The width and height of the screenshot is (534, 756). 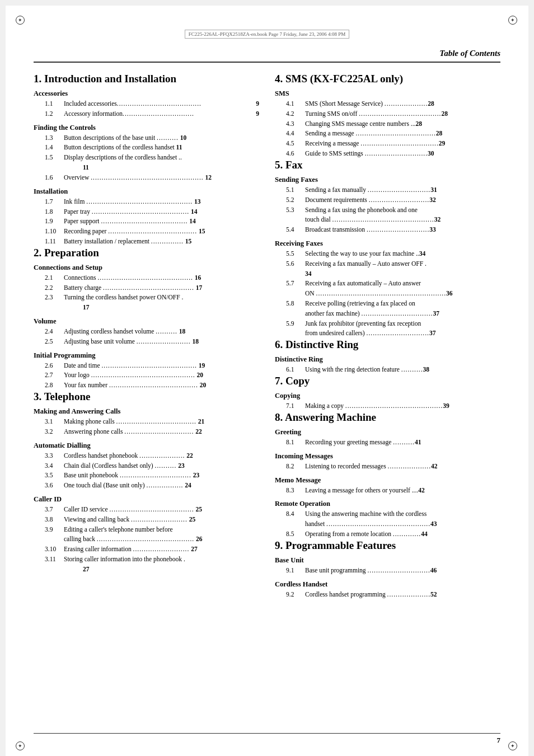 I want to click on section-6: 6. Distinctive Ring Distinctive Ring 6.1…, so click(x=387, y=357).